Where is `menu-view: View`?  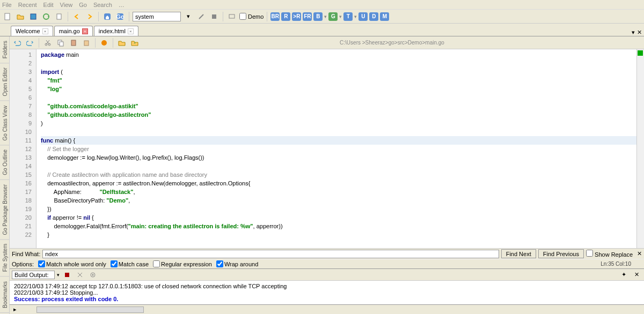 menu-view: View is located at coordinates (67, 5).